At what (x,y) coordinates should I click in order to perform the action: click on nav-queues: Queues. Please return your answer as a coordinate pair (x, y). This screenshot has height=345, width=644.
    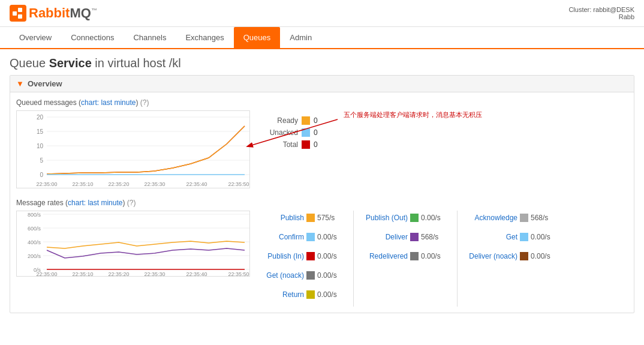
    Looking at the image, I should click on (257, 37).